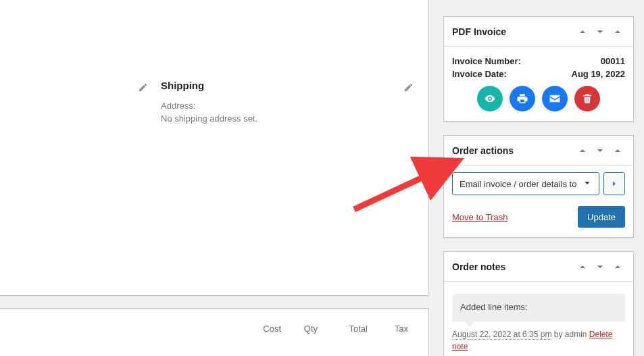  What do you see at coordinates (555, 99) in the screenshot?
I see `email-invoice-button` at bounding box center [555, 99].